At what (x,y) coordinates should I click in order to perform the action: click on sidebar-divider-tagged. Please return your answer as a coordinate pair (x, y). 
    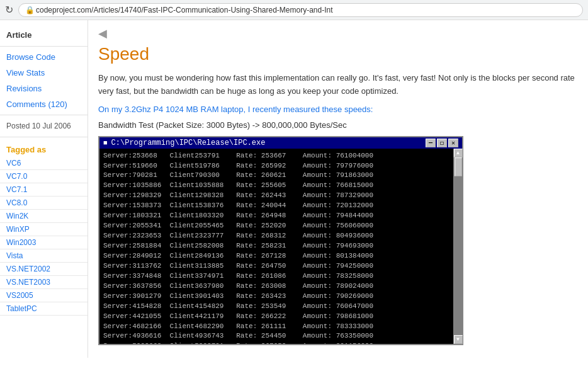
    Looking at the image, I should click on (44, 137).